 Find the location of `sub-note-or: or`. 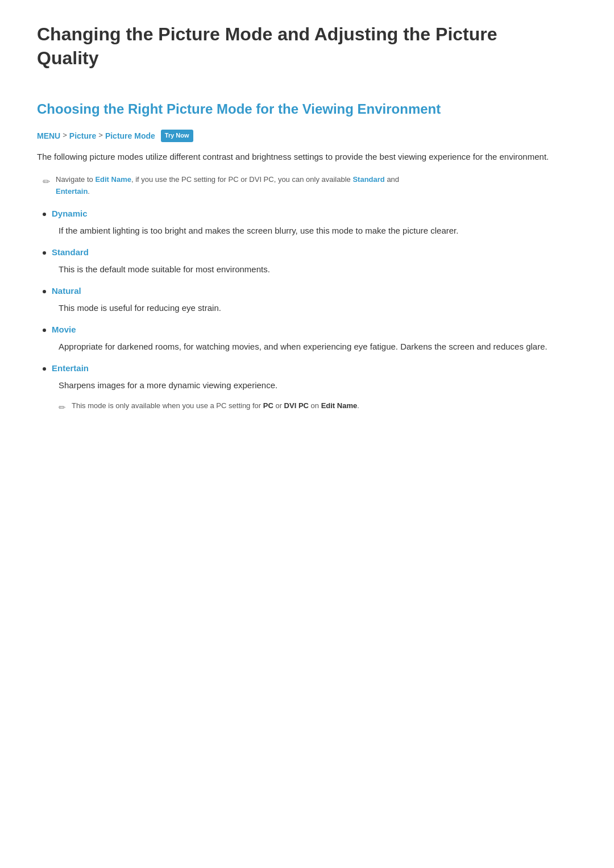

sub-note-or: or is located at coordinates (279, 406).